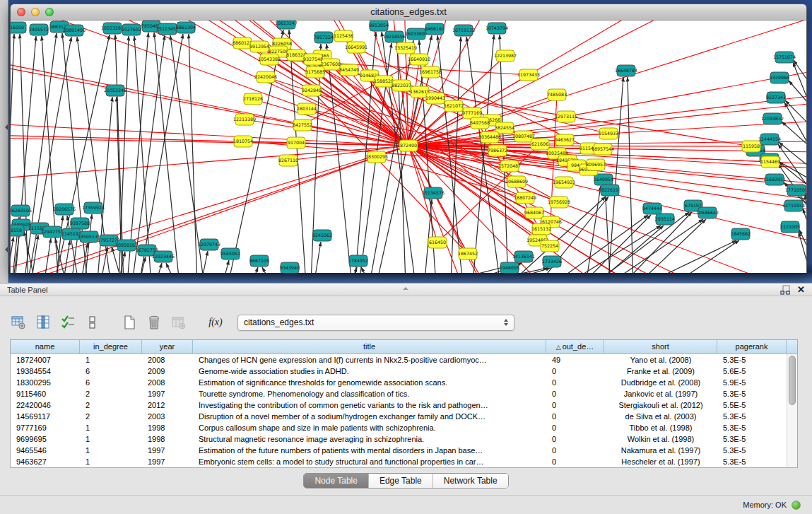 The image size is (812, 514). I want to click on graph-node-teal: 7857224, so click(324, 37).